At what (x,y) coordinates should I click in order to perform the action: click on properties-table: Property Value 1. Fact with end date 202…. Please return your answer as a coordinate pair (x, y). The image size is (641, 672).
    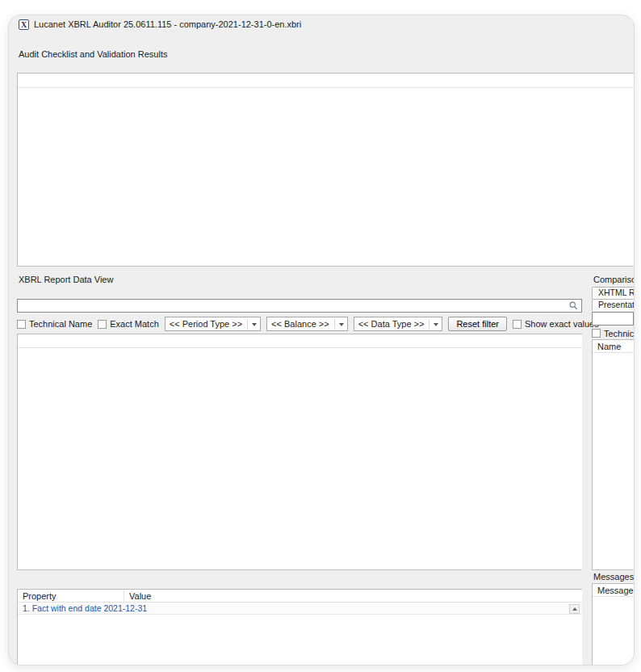
    Looking at the image, I should click on (300, 627).